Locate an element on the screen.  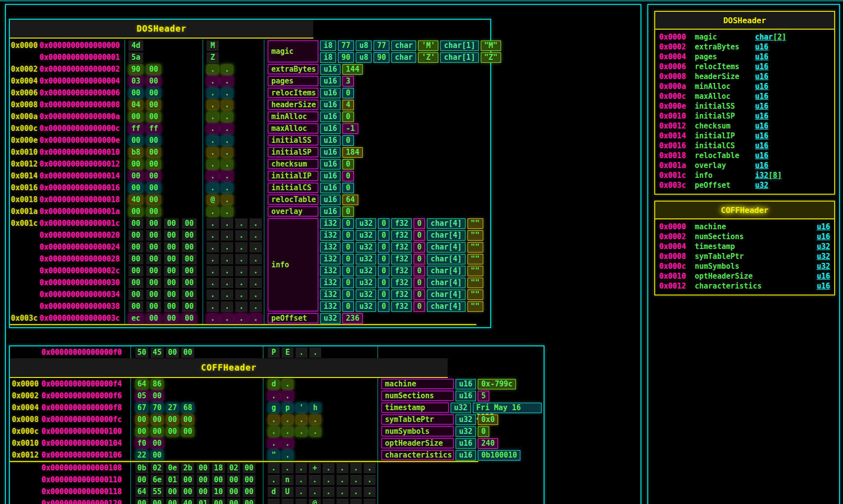
hex-byte-cell: 68 is located at coordinates (188, 408).